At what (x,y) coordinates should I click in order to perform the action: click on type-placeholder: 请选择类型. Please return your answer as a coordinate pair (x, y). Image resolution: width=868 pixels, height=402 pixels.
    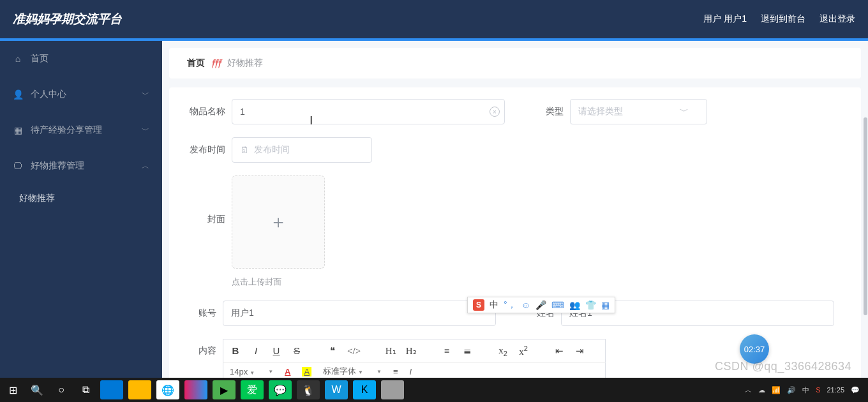
    Looking at the image, I should click on (601, 112).